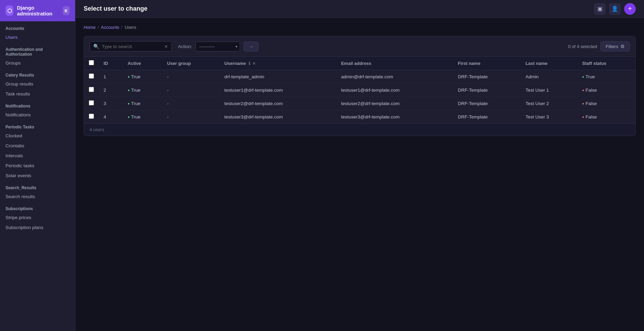 This screenshot has height=331, width=644. I want to click on col-user-group: User group, so click(191, 63).